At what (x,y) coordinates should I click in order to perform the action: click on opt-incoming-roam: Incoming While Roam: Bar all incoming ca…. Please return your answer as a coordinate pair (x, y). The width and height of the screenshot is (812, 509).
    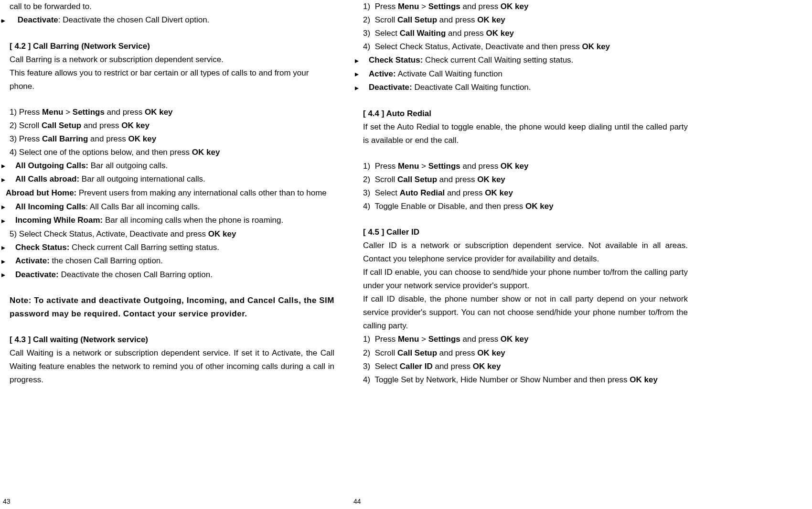
    Looking at the image, I should click on (172, 221).